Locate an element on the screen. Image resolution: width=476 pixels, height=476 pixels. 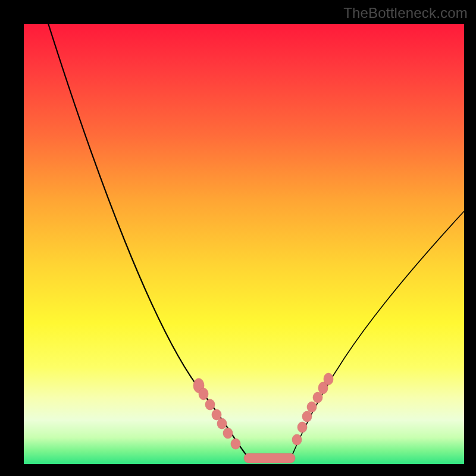
minimum-bar is located at coordinates (270, 458).